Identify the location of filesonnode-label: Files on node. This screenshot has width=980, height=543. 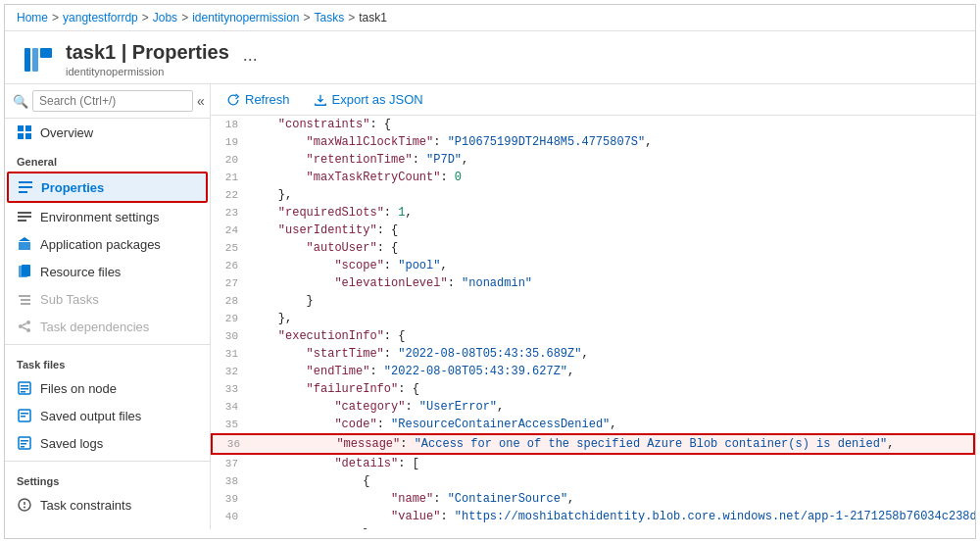
(78, 388).